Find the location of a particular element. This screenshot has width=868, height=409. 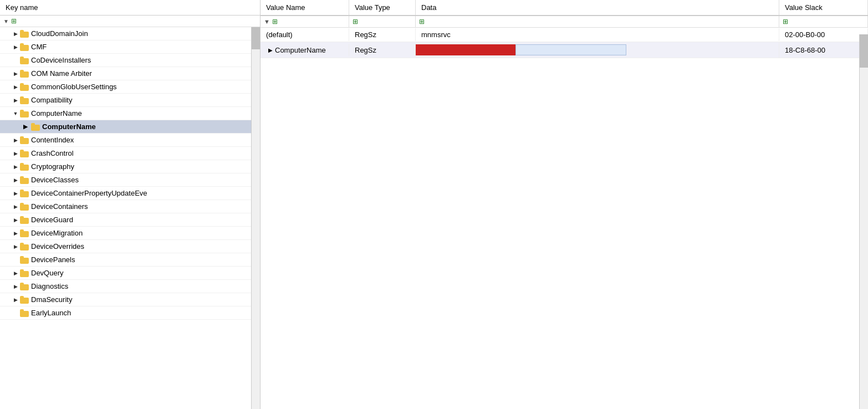

folder-icon-Cryptography is located at coordinates (24, 167).